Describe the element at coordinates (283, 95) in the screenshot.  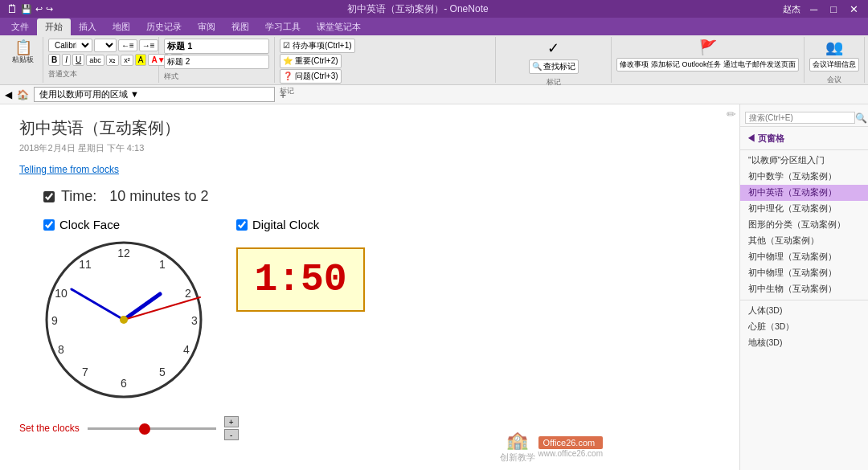
I see `add-page-button: +` at that location.